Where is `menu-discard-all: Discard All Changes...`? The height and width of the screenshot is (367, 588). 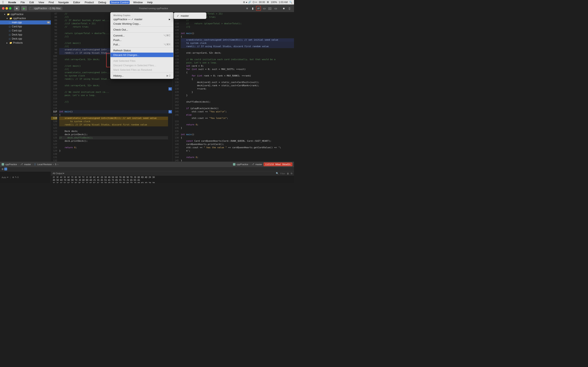
menu-discard-all: Discard All Changes... is located at coordinates (142, 55).